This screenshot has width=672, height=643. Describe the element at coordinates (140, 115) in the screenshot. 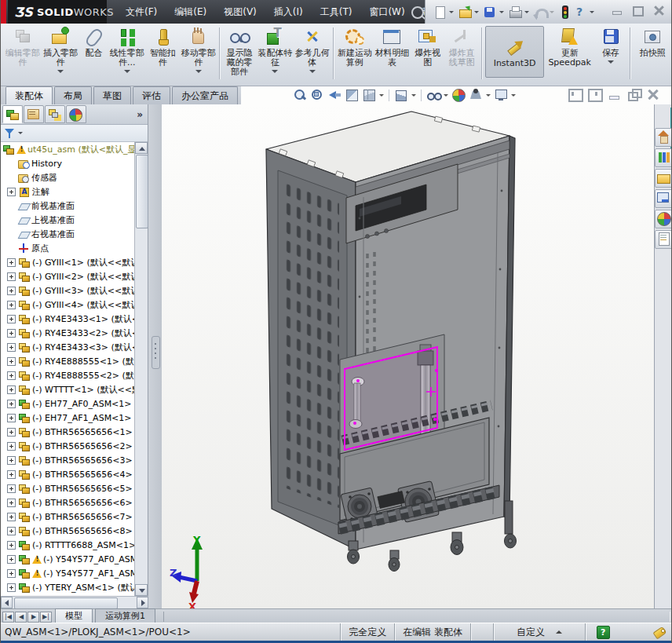

I see `panel-overflow-chevron: »` at that location.